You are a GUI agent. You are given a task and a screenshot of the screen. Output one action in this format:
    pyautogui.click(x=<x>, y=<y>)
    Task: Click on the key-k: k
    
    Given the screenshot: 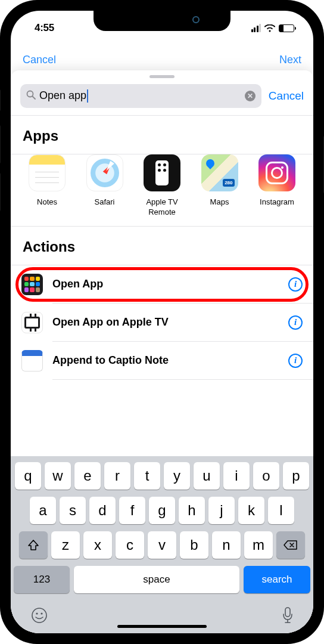 What is the action you would take?
    pyautogui.click(x=251, y=510)
    